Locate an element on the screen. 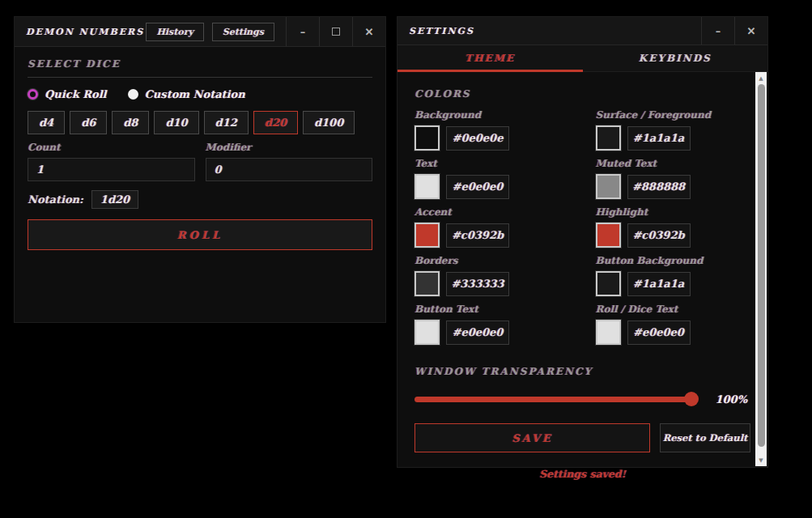  colors-heading: COLORS is located at coordinates (583, 94).